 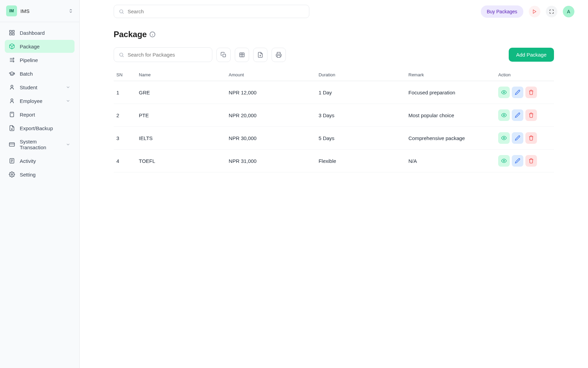 I want to click on add-package-button: Add Package, so click(x=532, y=55).